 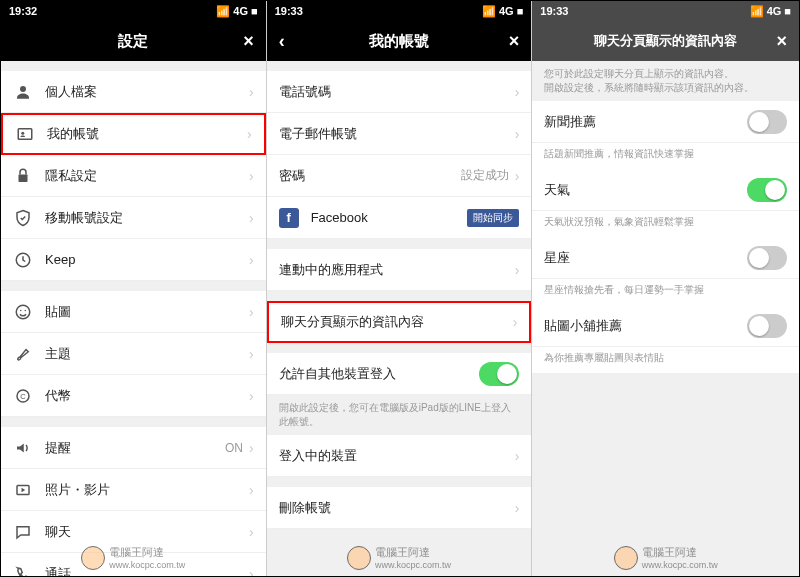 I want to click on svg-text: C, so click(x=23, y=396).